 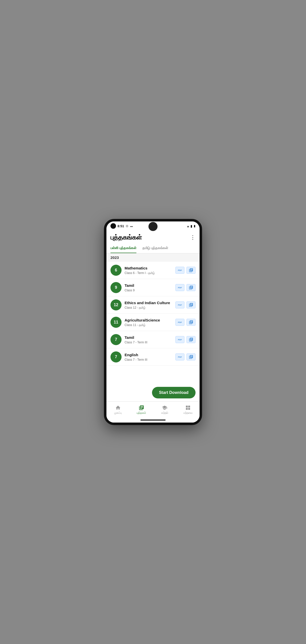 What do you see at coordinates (141, 410) in the screenshot?
I see `nav-item-book: புத்தகம்` at bounding box center [141, 410].